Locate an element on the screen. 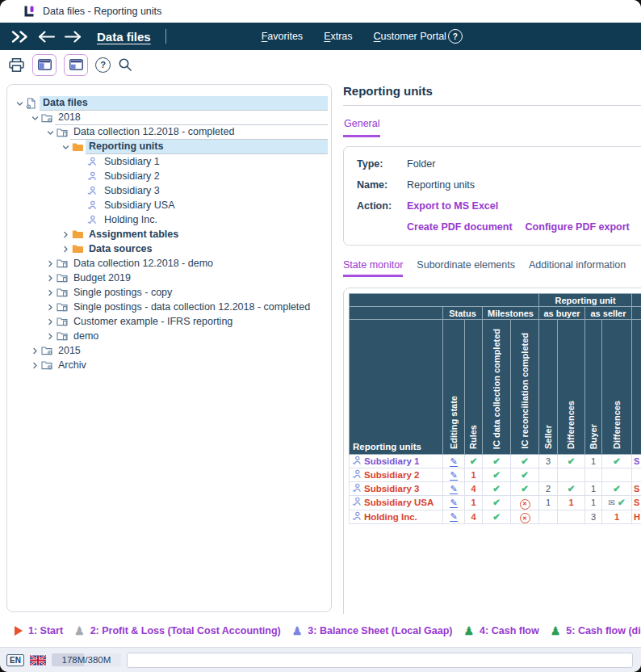 The image size is (641, 672). tab-state-monitor: State monitor is located at coordinates (373, 268).